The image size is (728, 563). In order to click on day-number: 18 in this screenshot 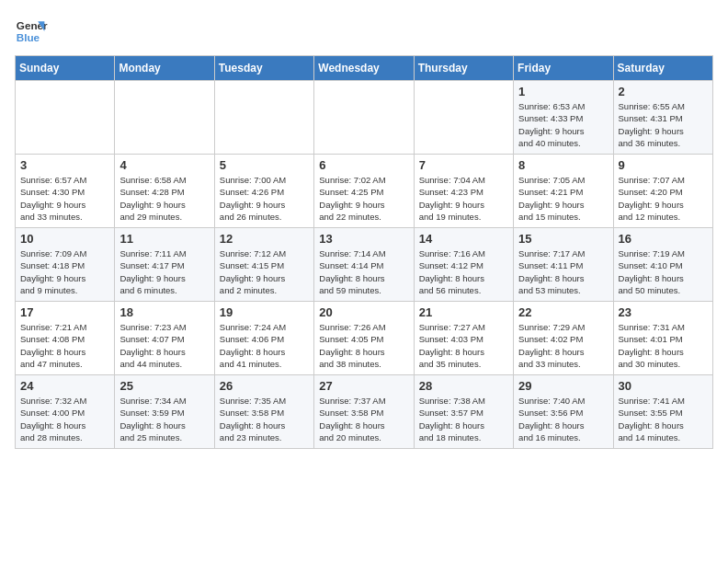, I will do `click(164, 313)`.